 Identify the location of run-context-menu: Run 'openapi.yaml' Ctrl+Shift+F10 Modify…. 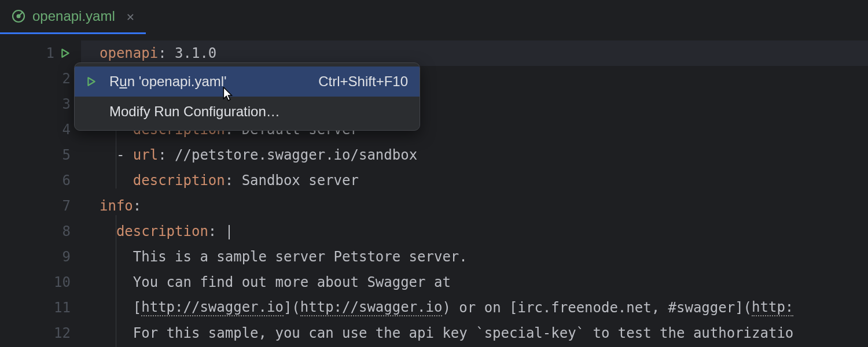
(247, 97).